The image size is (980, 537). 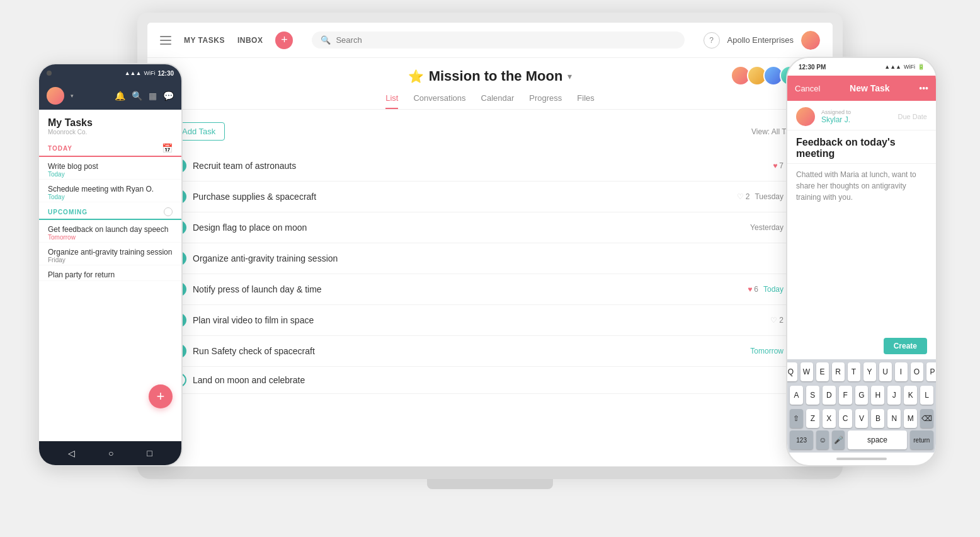 I want to click on tab-conversations: Conversations, so click(x=440, y=100).